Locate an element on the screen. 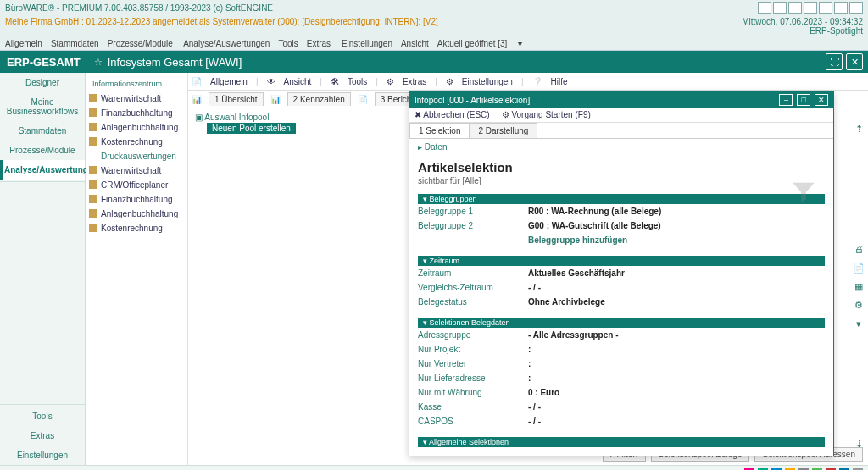 The width and height of the screenshot is (868, 470). printer-icon: 🖨 is located at coordinates (859, 250).